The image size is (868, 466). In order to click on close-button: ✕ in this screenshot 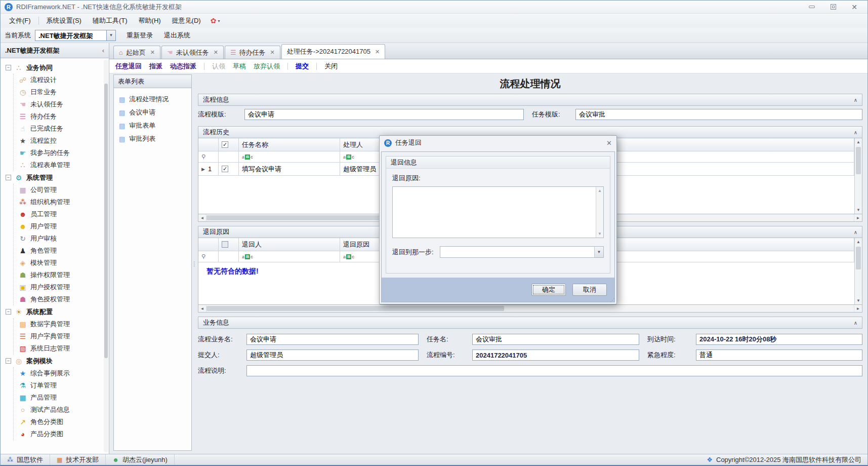, I will do `click(854, 7)`.